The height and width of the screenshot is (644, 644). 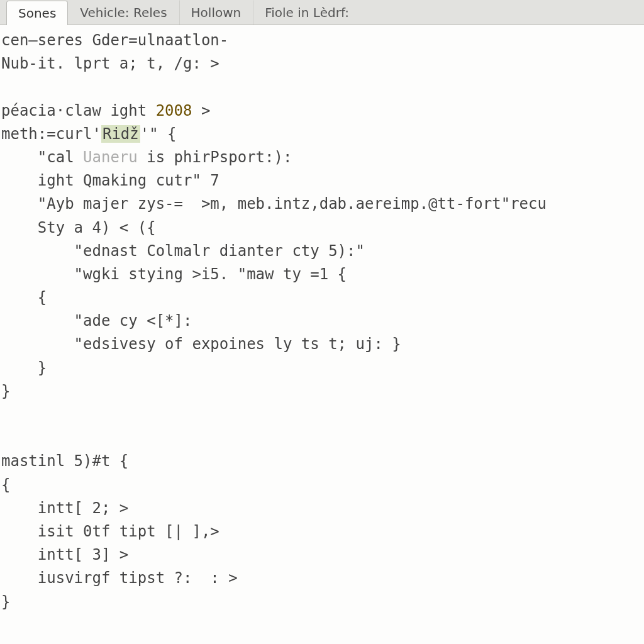 I want to click on code-line: "wgki stying >i5. "maw ty =1 {, so click(x=174, y=274).